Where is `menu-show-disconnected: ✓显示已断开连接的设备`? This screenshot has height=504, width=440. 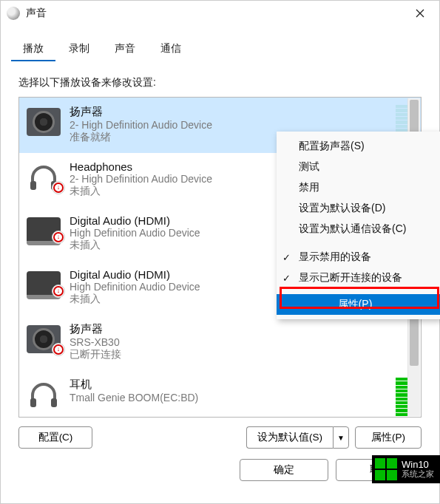 menu-show-disconnected: ✓显示已断开连接的设备 is located at coordinates (358, 278).